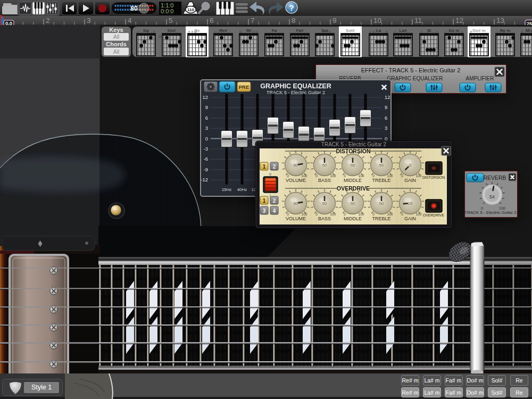  Describe the element at coordinates (172, 31) in the screenshot. I see `svg-text: Do#` at that location.